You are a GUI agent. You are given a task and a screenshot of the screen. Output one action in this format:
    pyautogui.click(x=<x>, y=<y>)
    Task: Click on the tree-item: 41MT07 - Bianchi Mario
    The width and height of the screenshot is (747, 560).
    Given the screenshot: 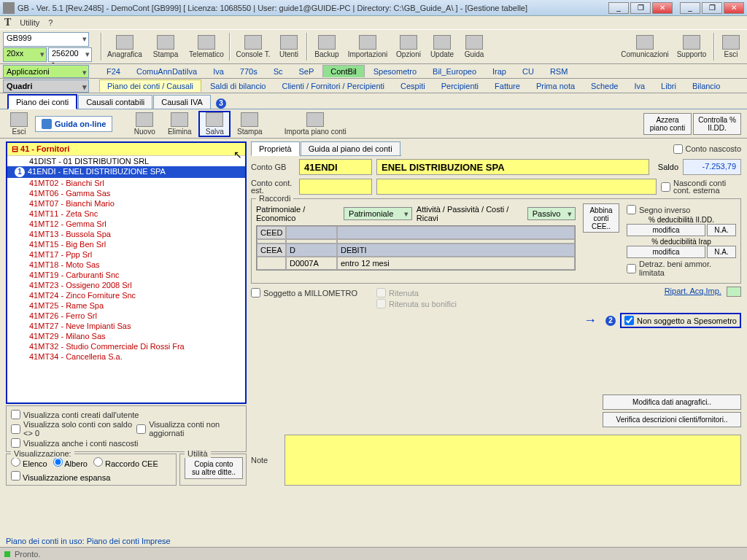 What is the action you would take?
    pyautogui.click(x=126, y=203)
    